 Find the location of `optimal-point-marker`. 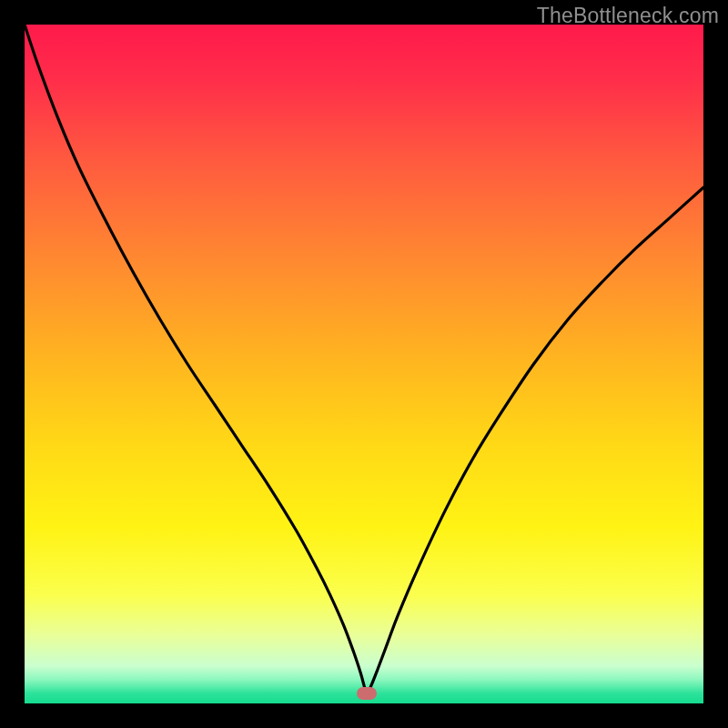

optimal-point-marker is located at coordinates (367, 693).